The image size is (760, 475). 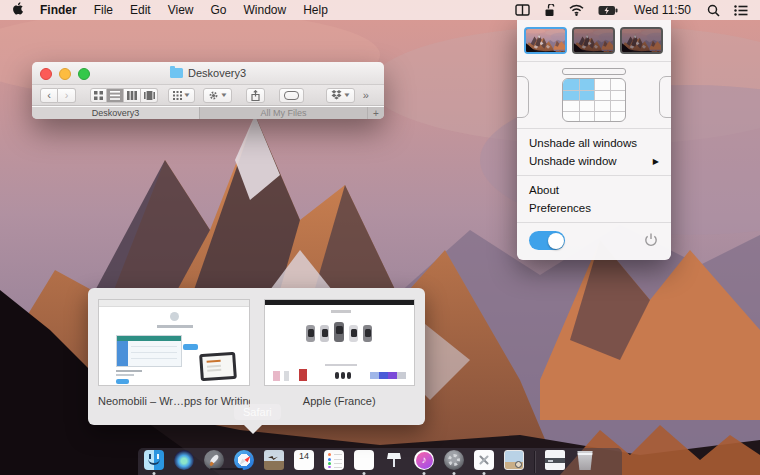 What do you see at coordinates (208, 74) in the screenshot?
I see `window-titlebar: Deskovery3` at bounding box center [208, 74].